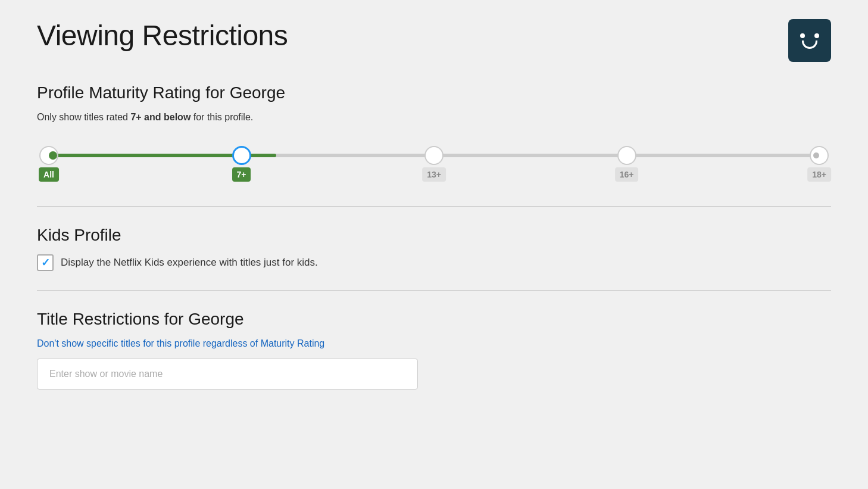  I want to click on checkmark-icon: ✓, so click(45, 263).